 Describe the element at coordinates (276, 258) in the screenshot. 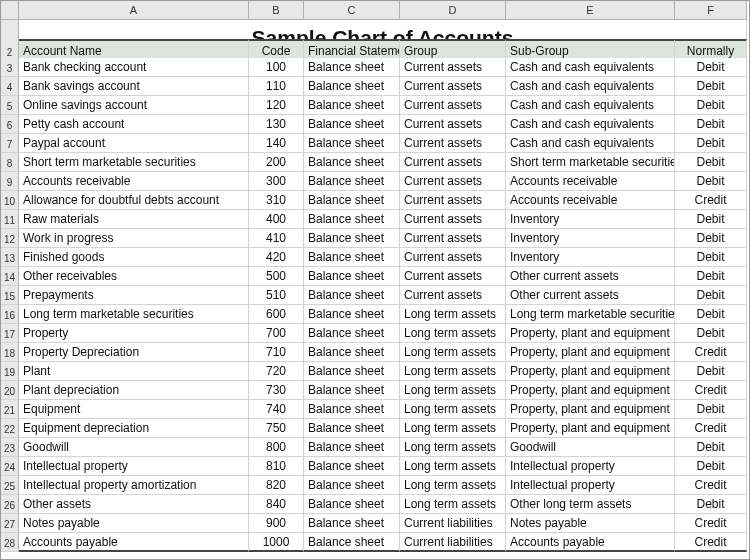

I see `cell-code: 420` at that location.